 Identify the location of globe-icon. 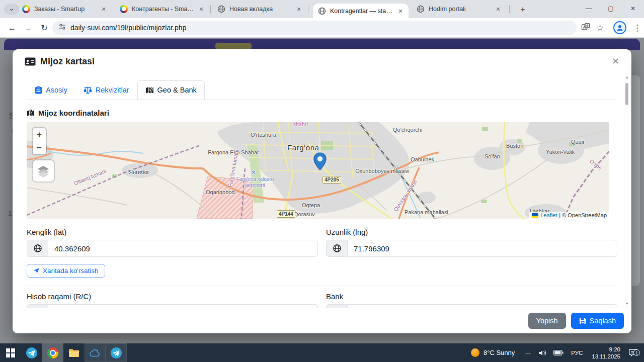
(337, 248).